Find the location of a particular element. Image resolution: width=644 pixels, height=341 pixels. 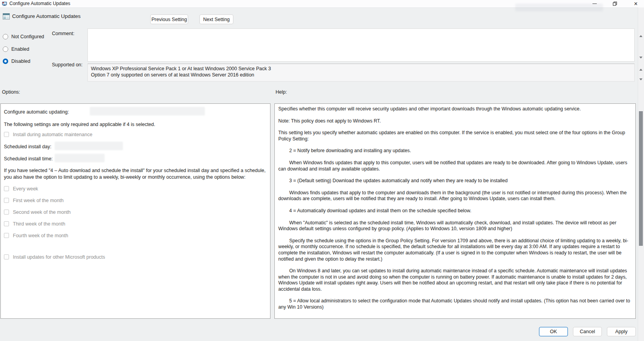

app-icon is located at coordinates (5, 4).